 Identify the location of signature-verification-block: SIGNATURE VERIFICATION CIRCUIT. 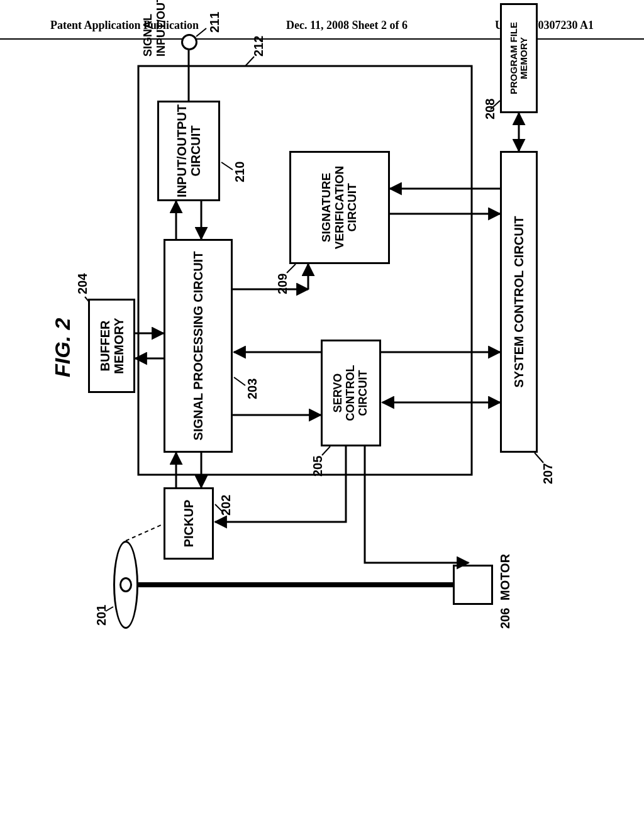
(340, 208).